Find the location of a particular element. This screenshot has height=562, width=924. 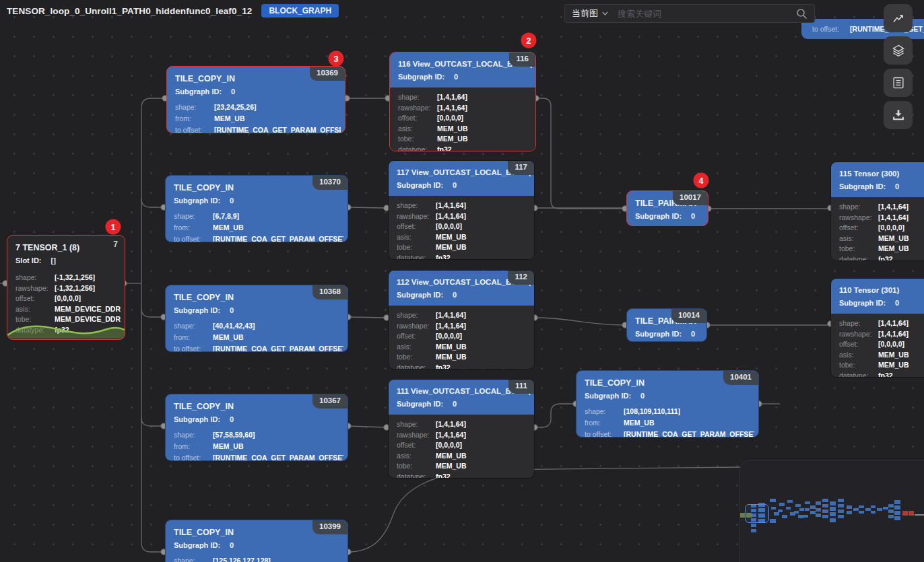

node-list-button is located at coordinates (898, 83).